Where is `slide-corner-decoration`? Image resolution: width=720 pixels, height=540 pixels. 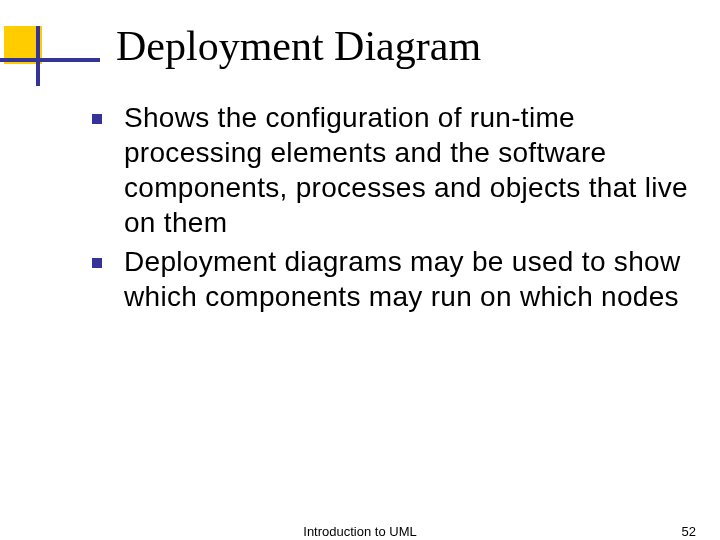
slide-corner-decoration is located at coordinates (50, 56).